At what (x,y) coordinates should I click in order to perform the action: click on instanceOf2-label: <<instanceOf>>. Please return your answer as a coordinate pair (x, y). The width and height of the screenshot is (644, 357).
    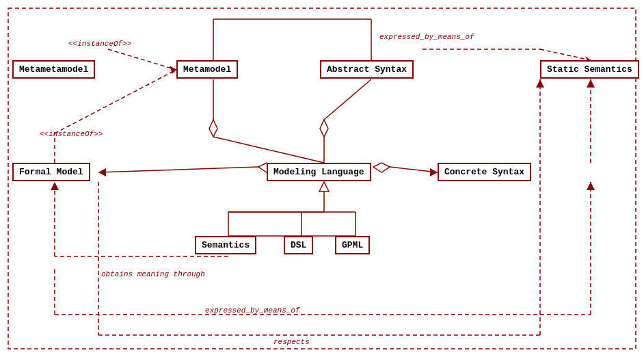
    Looking at the image, I should click on (71, 134).